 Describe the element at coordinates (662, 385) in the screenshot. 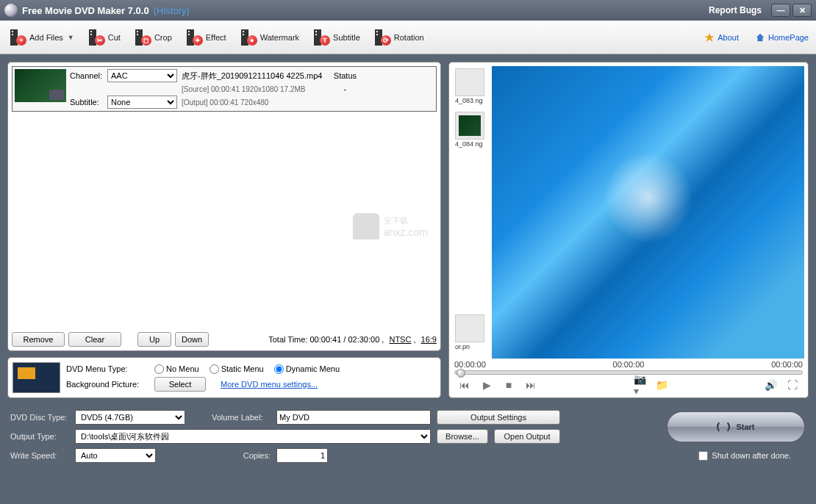

I see `open-folder-button: 📁` at that location.